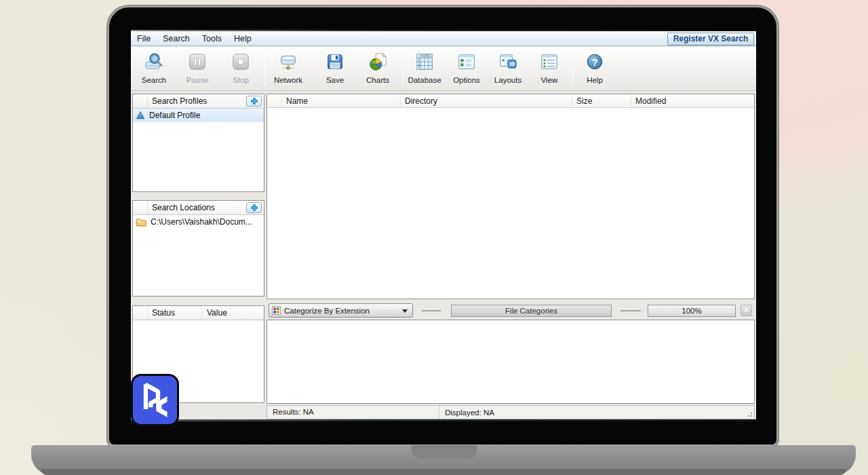 Image resolution: width=868 pixels, height=475 pixels. What do you see at coordinates (243, 39) in the screenshot?
I see `menu-help: Help` at bounding box center [243, 39].